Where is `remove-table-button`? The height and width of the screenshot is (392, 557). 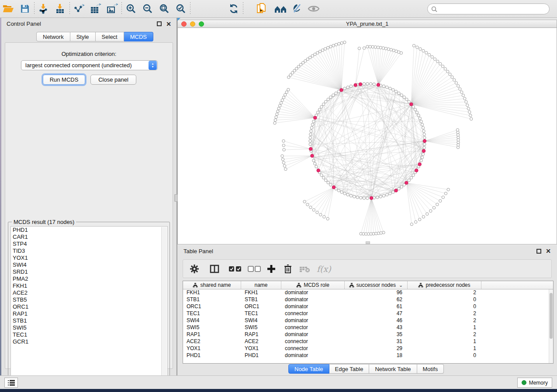 remove-table-button is located at coordinates (305, 269).